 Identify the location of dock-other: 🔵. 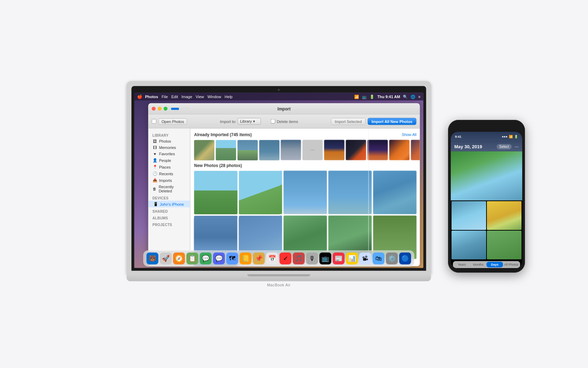
(405, 259).